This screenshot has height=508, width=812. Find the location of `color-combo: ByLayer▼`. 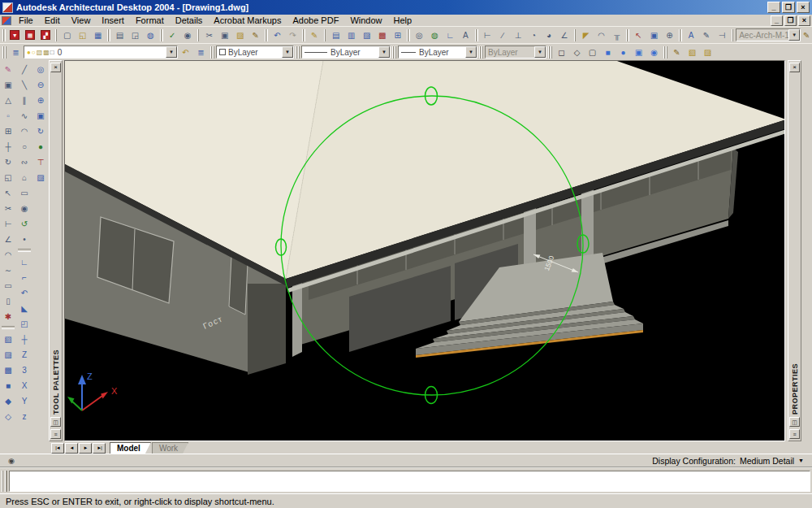

color-combo: ByLayer▼ is located at coordinates (255, 52).